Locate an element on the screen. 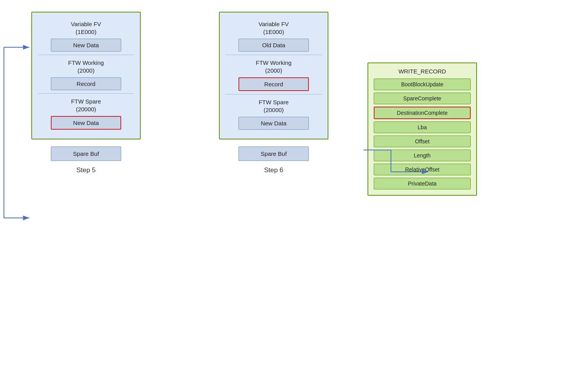  step6-ftw-working-title: FTW Working(2000) is located at coordinates (274, 66).